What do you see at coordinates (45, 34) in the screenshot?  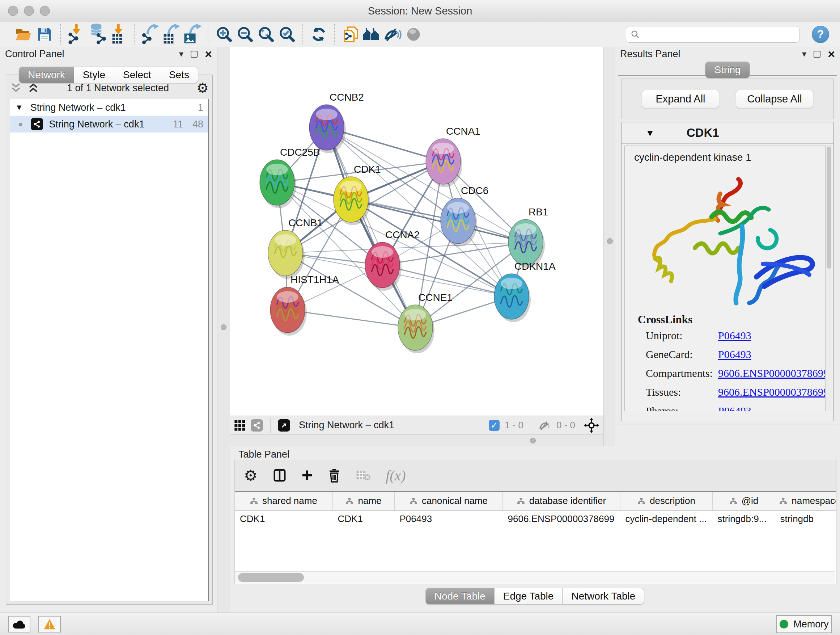 I see `save-session-button` at bounding box center [45, 34].